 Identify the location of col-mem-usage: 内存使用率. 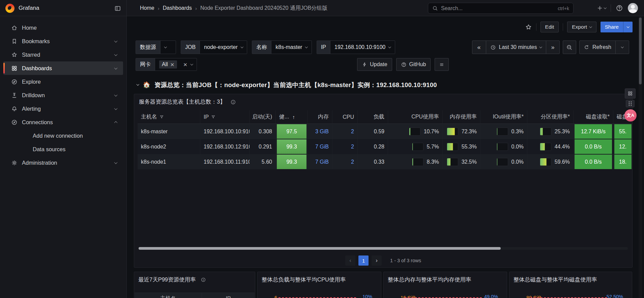
(462, 117).